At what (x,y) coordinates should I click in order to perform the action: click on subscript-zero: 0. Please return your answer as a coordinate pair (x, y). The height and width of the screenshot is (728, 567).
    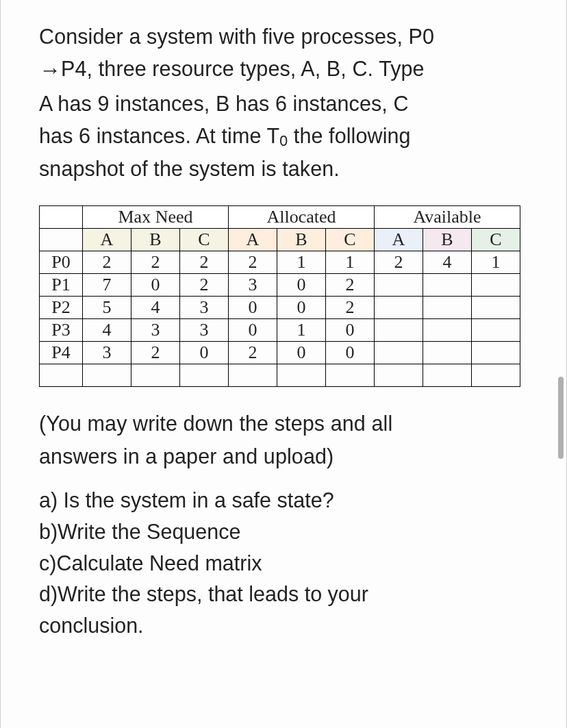
    Looking at the image, I should click on (284, 141).